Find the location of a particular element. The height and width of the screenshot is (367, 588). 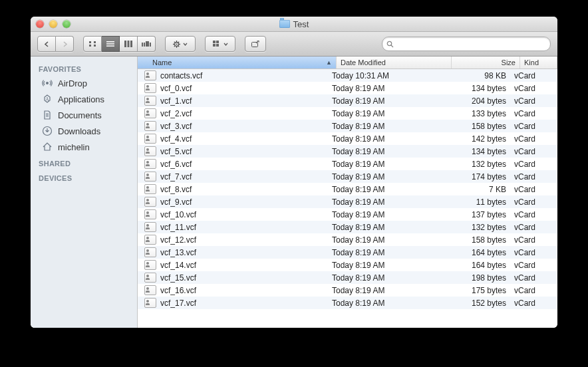

table-row: vcf_15.vcfToday 8:19 AM198 bytesvCard is located at coordinates (347, 278).